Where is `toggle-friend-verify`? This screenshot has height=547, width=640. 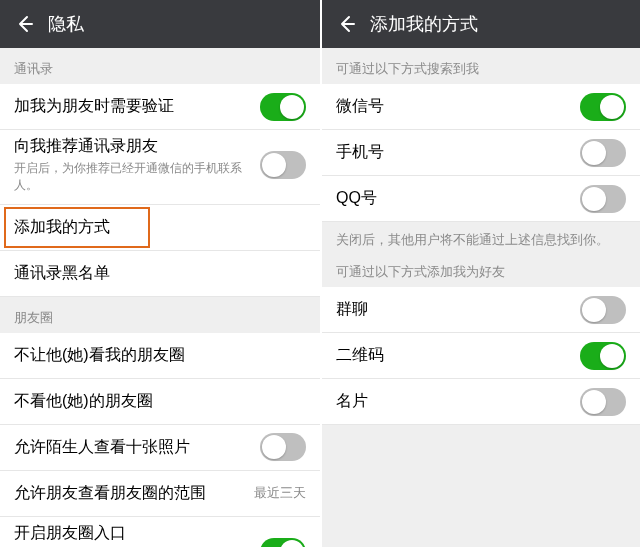
toggle-friend-verify is located at coordinates (283, 107).